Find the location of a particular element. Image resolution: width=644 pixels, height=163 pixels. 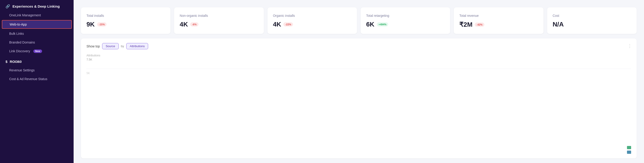

metric-organic-value: 4K is located at coordinates (277, 25).